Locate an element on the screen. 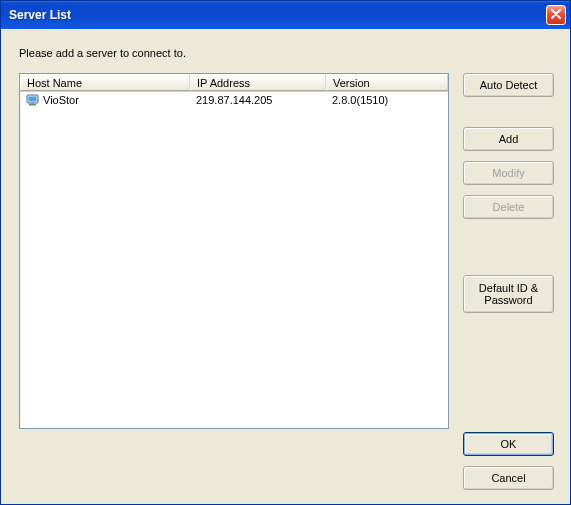 The height and width of the screenshot is (505, 571). cancel-button: Cancel is located at coordinates (508, 478).